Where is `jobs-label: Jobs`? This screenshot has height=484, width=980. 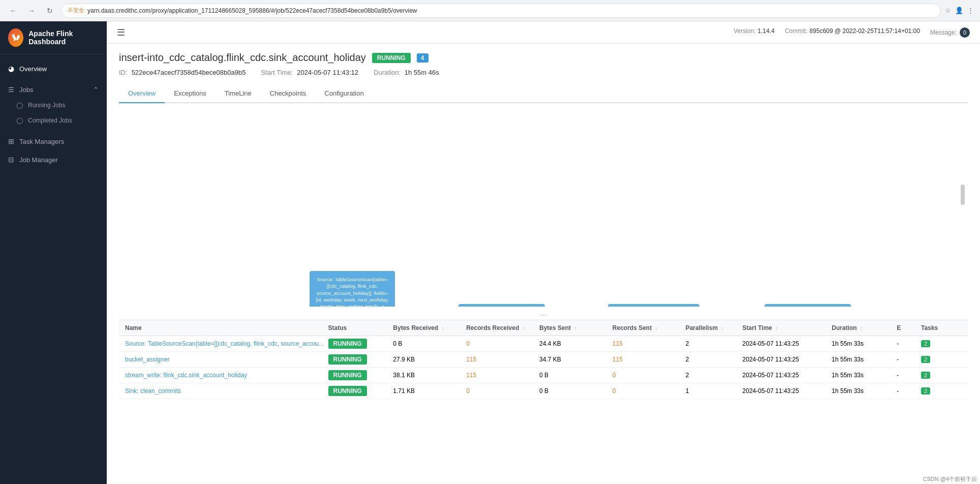
jobs-label: Jobs is located at coordinates (26, 89).